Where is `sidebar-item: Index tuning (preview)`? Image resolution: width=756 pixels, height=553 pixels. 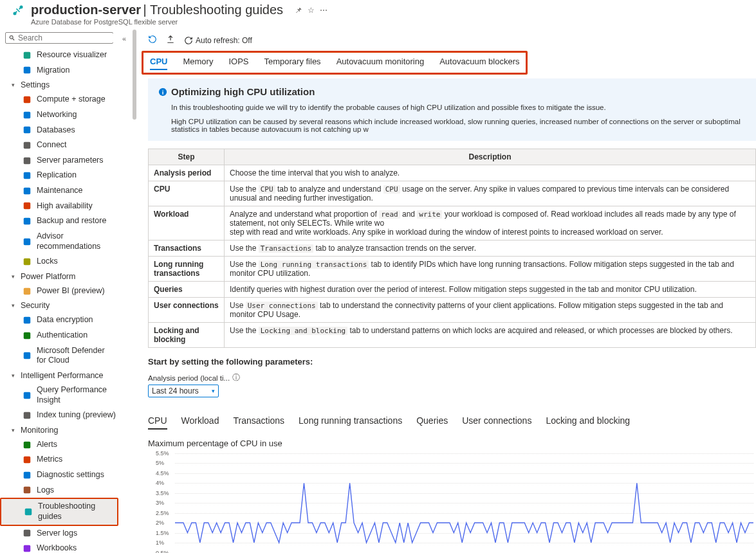
sidebar-item: Index tuning (preview) is located at coordinates (59, 415).